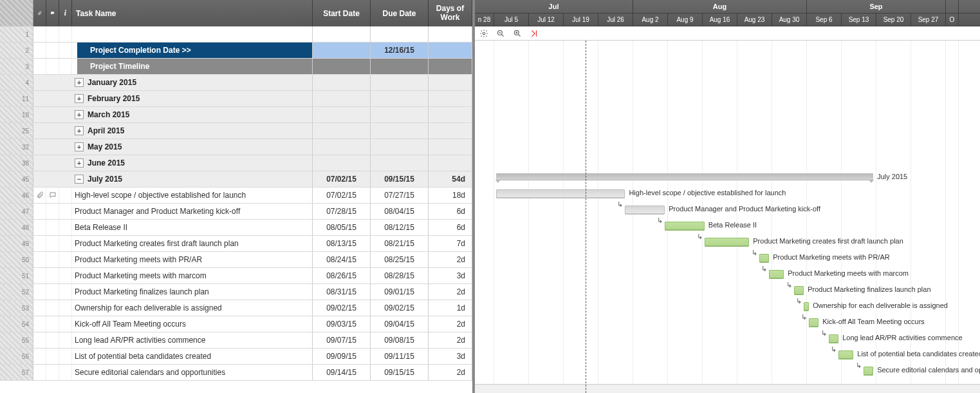  Describe the element at coordinates (17, 179) in the screenshot. I see `row-number: 45` at that location.